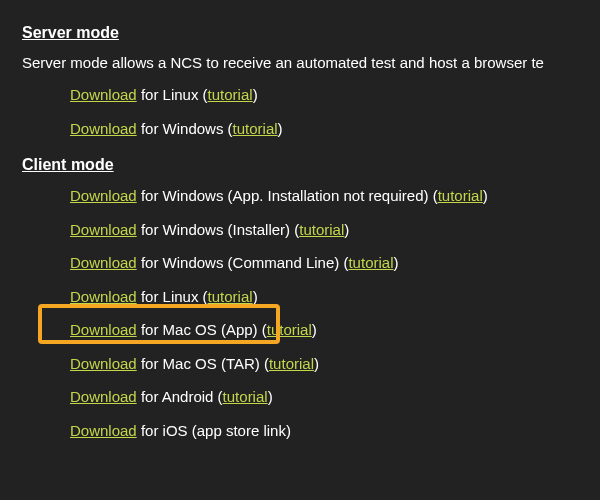 The height and width of the screenshot is (500, 600). What do you see at coordinates (288, 196) in the screenshot?
I see `platform-text: for Windows (App. Installation not requi…` at bounding box center [288, 196].